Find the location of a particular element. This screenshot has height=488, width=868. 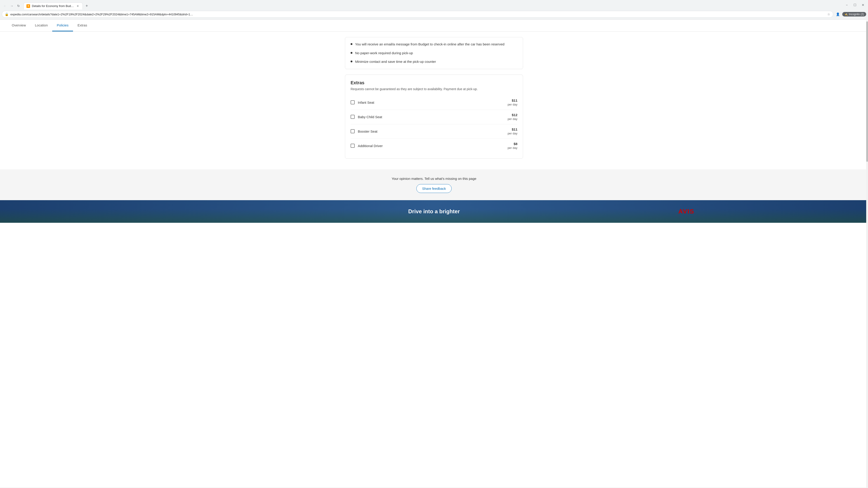

url-text: expedia.com/carsearch/details?date1=2%2F… is located at coordinates (418, 14).